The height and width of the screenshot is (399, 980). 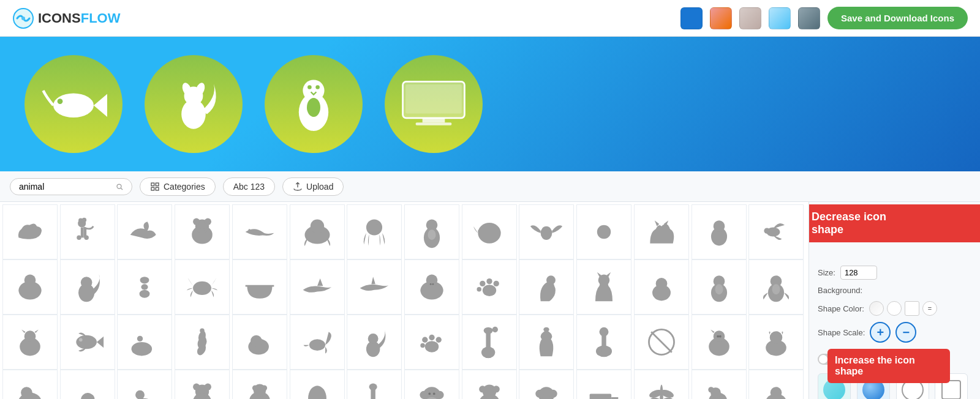 What do you see at coordinates (432, 232) in the screenshot?
I see `icon-penguin-small` at bounding box center [432, 232].